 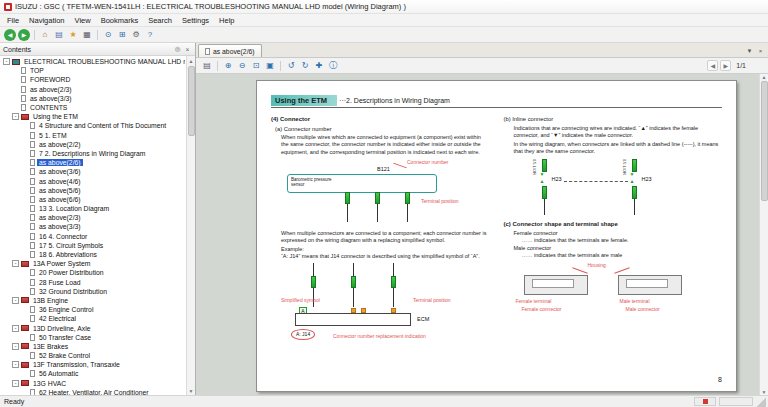 I want to click on tree-item: 18 6. Abbreviations, so click(x=93, y=254).